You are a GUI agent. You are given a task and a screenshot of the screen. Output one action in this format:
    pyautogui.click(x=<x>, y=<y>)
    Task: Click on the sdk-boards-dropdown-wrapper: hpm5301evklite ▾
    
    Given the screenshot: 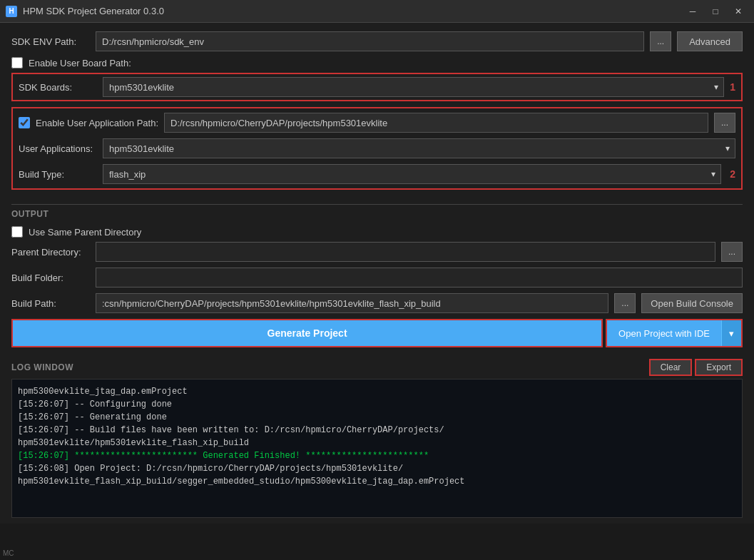 What is the action you would take?
    pyautogui.click(x=414, y=87)
    